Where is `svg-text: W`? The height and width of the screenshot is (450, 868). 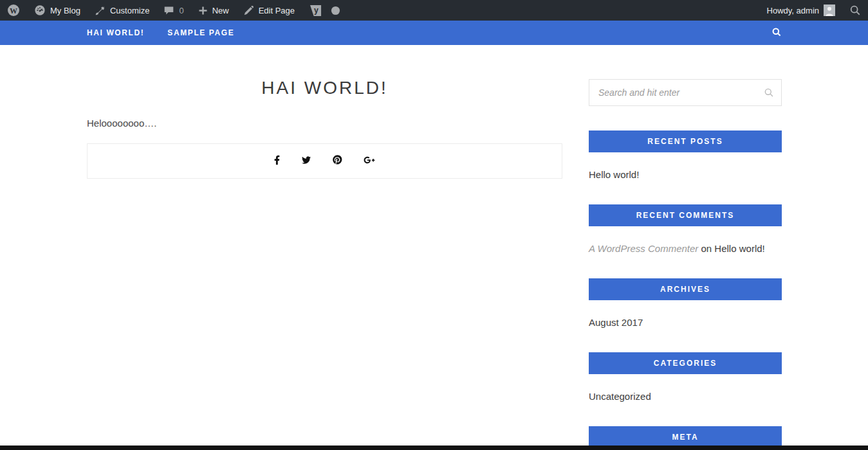 svg-text: W is located at coordinates (14, 11).